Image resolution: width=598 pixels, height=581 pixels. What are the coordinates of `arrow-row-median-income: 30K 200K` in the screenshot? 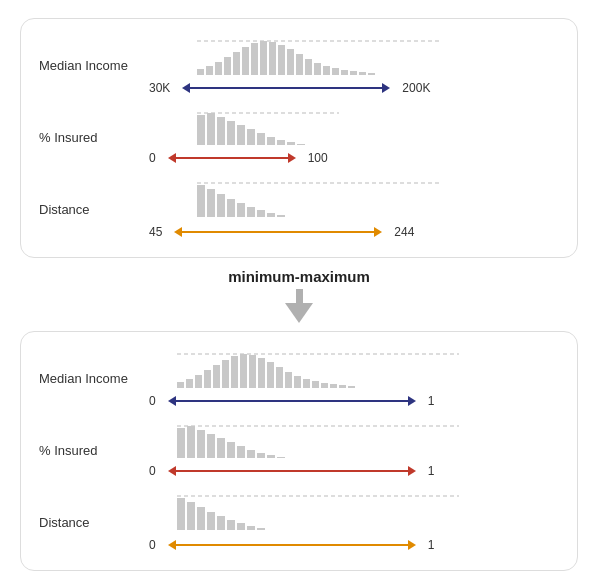 It's located at (354, 88).